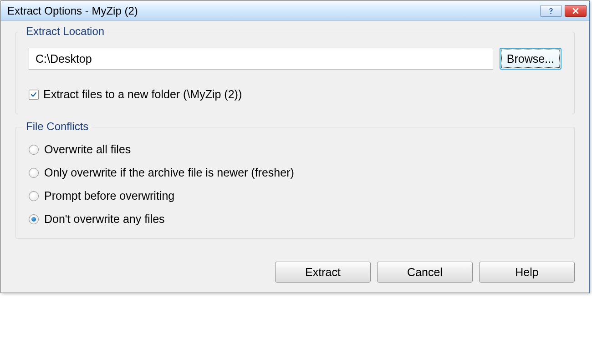 This screenshot has height=364, width=592. I want to click on close-icon, so click(576, 11).